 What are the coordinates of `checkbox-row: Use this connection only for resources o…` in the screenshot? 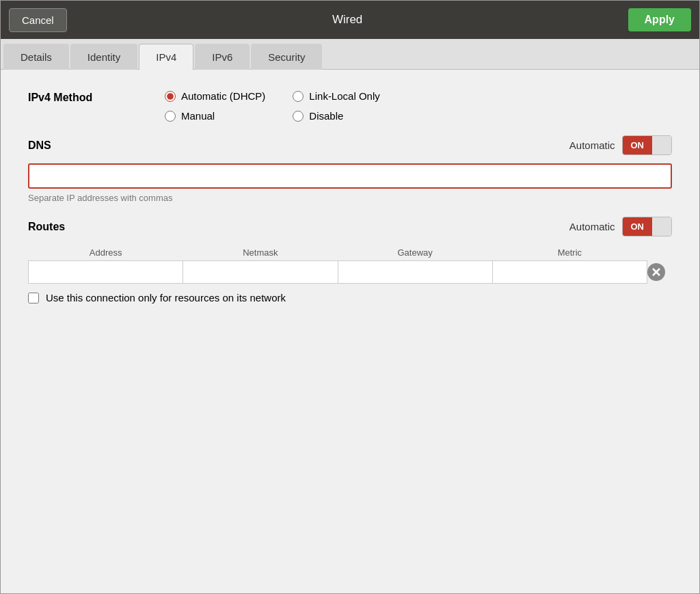 It's located at (350, 298).